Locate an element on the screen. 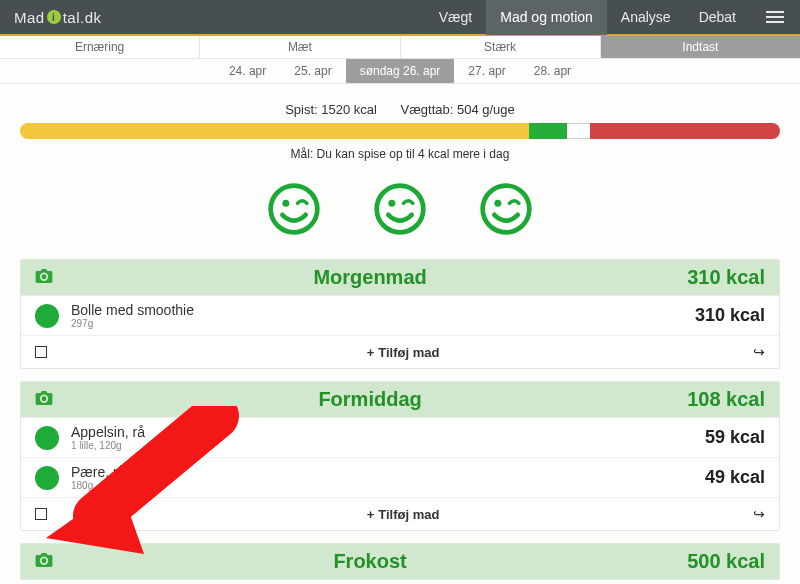  food-detail: 1 lille, 120g is located at coordinates (388, 446).